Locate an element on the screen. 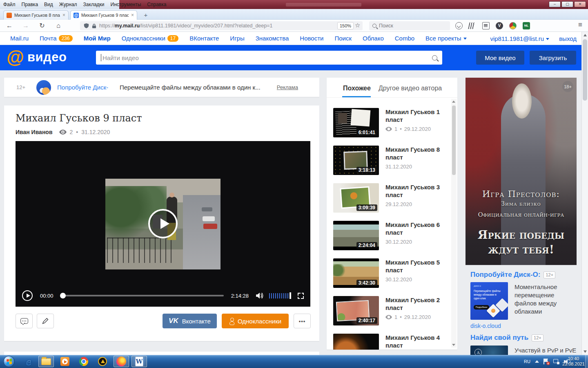 The width and height of the screenshot is (588, 368). menu-file: Файл is located at coordinates (9, 4).